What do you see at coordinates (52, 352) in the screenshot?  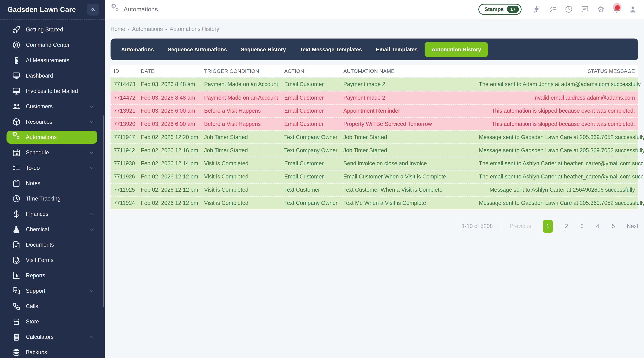 I see `sidebar-item-backups: Backups` at bounding box center [52, 352].